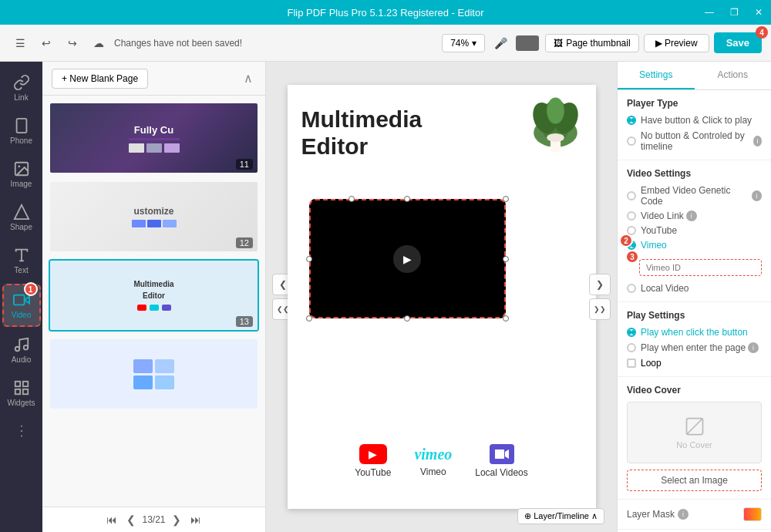  What do you see at coordinates (592, 43) in the screenshot?
I see `page-thumbnail-button: 🖼 Page thumbnail` at bounding box center [592, 43].